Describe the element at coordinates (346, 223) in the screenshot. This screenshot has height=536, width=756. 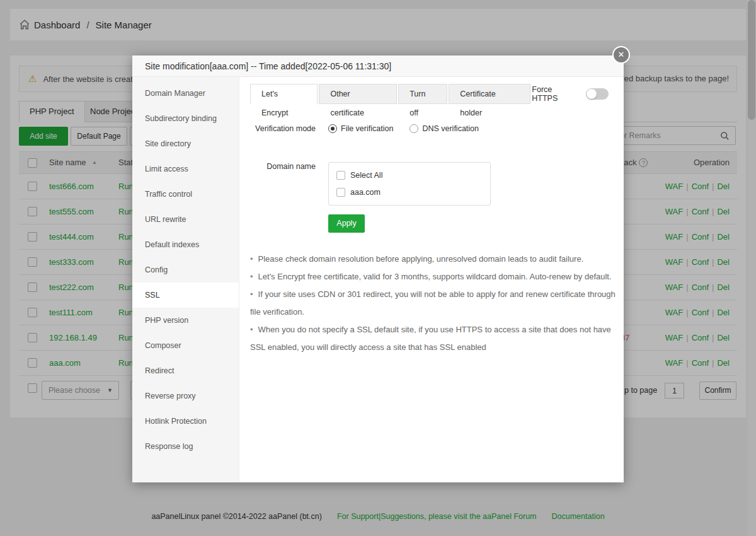
I see `apply-button: Apply` at that location.